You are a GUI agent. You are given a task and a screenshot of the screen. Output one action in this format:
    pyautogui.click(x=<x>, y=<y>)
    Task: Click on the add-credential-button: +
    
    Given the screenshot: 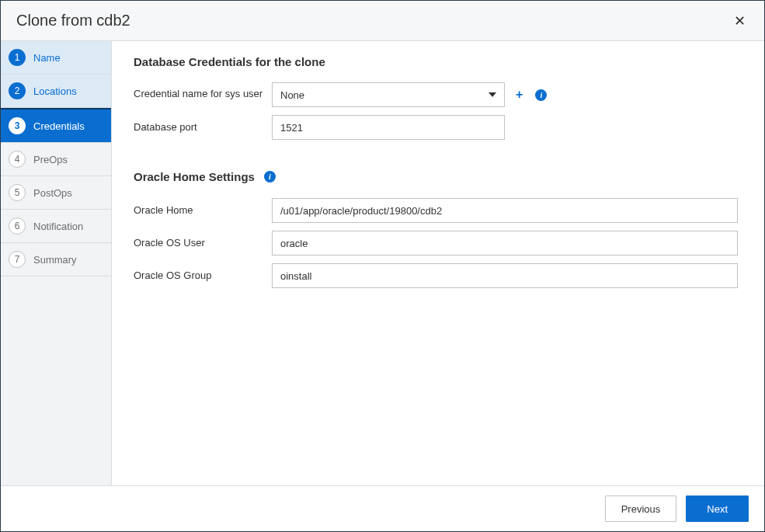 What is the action you would take?
    pyautogui.click(x=519, y=95)
    